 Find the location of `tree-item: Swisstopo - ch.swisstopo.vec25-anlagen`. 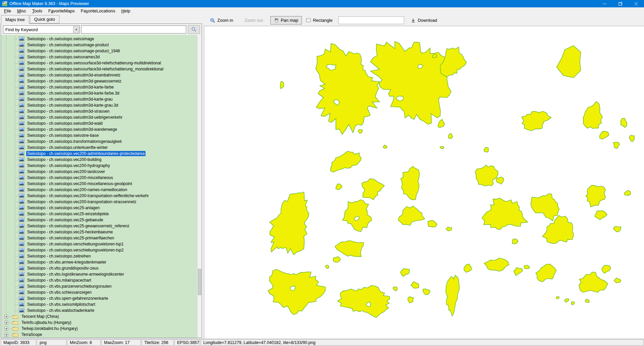

tree-item: Swisstopo - ch.swisstopo.vec25-anlagen is located at coordinates (99, 208).